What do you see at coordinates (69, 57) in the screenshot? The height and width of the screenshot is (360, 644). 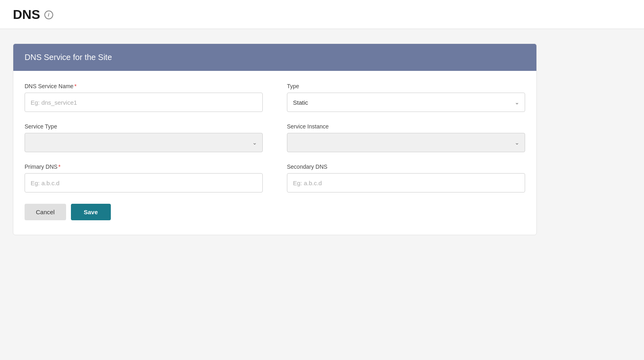 I see `card-header-title: DNS Service for the Site` at bounding box center [69, 57].